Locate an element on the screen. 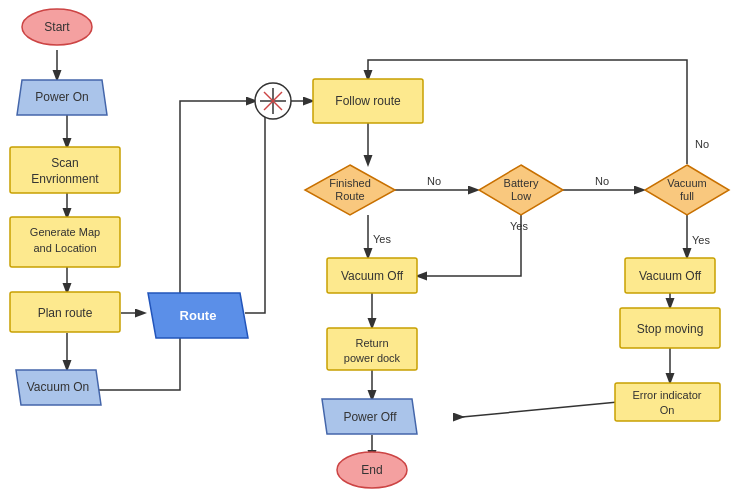 This screenshot has width=732, height=500. route-label: Route is located at coordinates (198, 316).